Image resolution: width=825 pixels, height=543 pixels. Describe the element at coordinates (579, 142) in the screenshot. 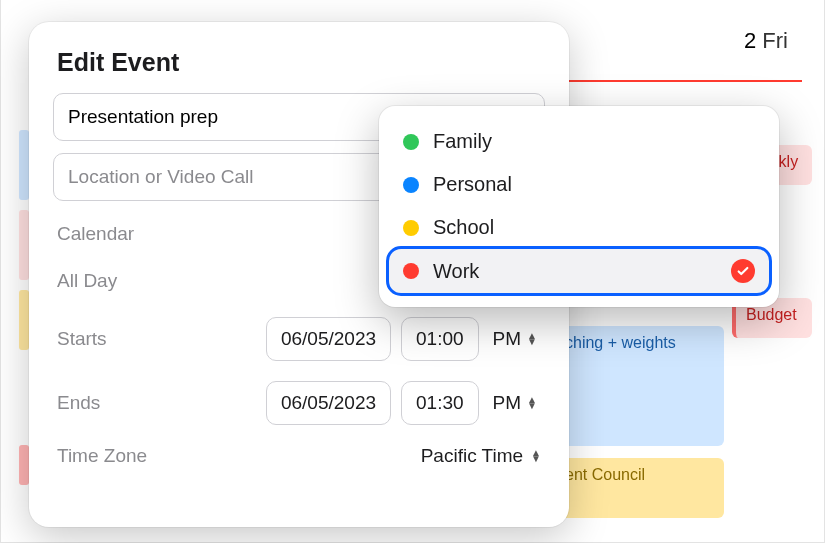

I see `calendar-option-family: Family` at that location.